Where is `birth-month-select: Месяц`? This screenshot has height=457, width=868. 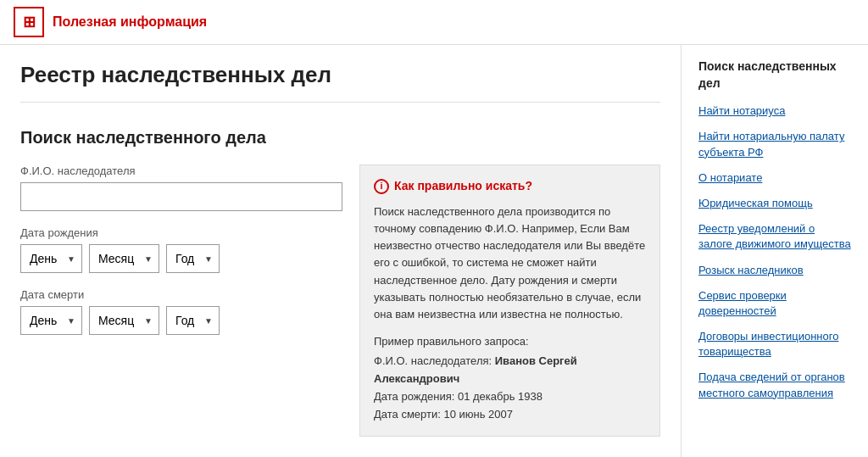
birth-month-select: Месяц is located at coordinates (124, 259).